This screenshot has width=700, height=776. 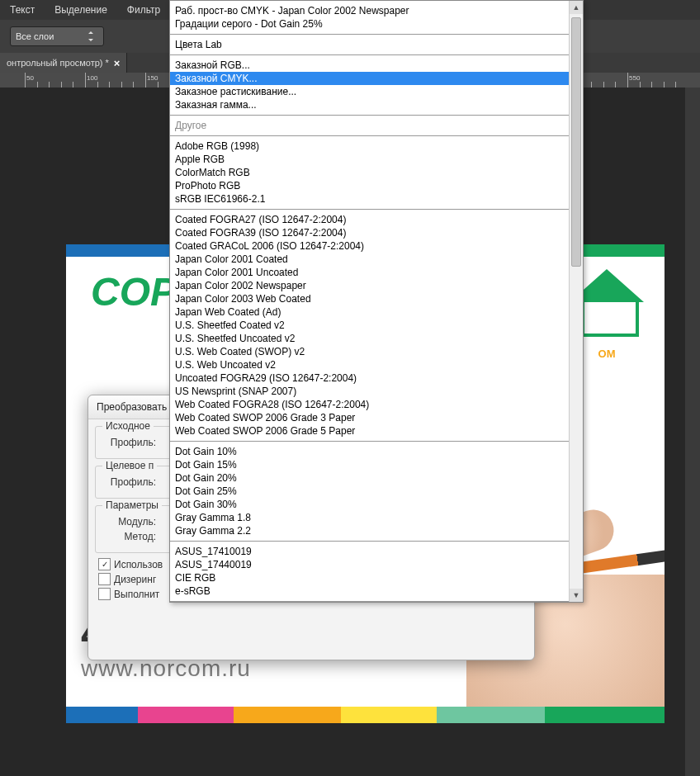 I want to click on scroll-down-icon: ▼, so click(x=576, y=595).